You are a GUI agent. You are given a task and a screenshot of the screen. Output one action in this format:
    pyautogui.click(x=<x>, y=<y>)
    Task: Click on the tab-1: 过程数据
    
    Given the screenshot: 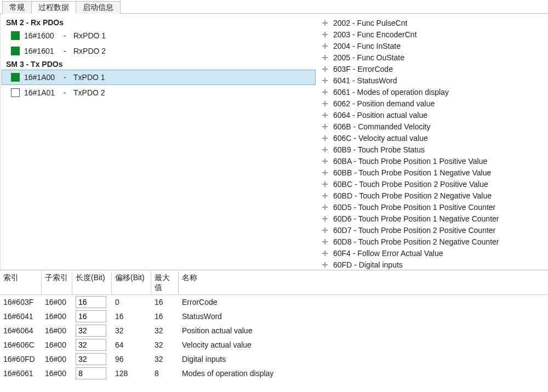 What is the action you would take?
    pyautogui.click(x=54, y=8)
    